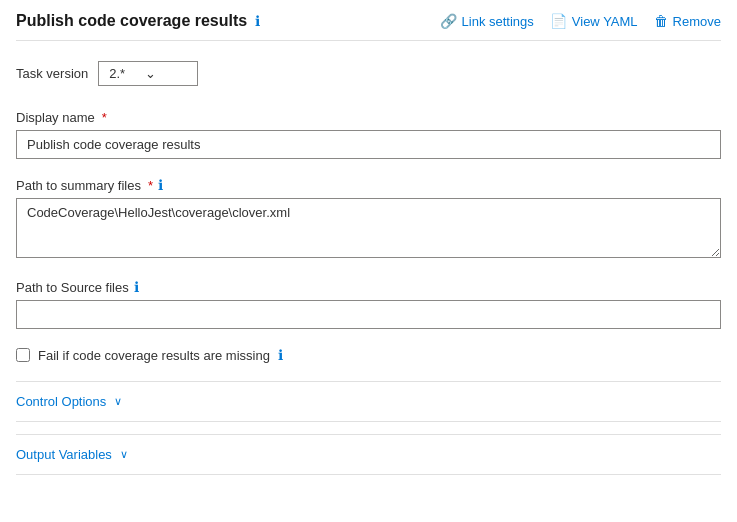 The height and width of the screenshot is (522, 737). Describe the element at coordinates (258, 21) in the screenshot. I see `header-info-icon: ℹ` at that location.